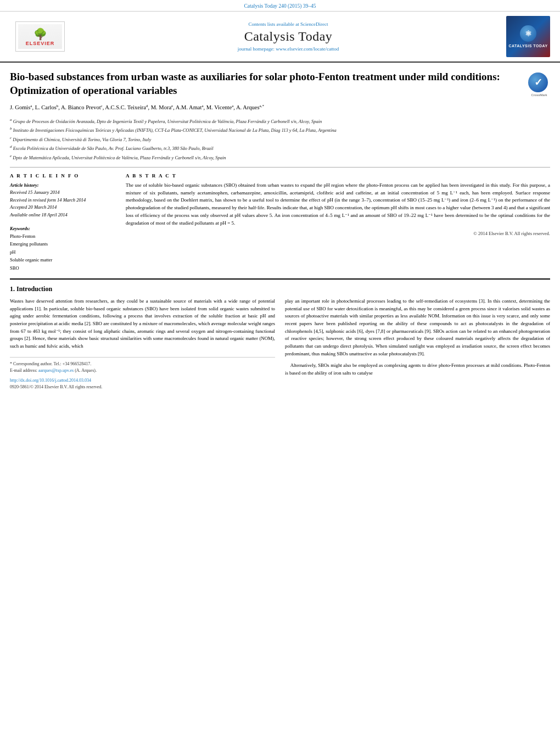 Image resolution: width=560 pixels, height=742 pixels. What do you see at coordinates (274, 24) in the screenshot?
I see `contents-text: Contents lists available at` at bounding box center [274, 24].